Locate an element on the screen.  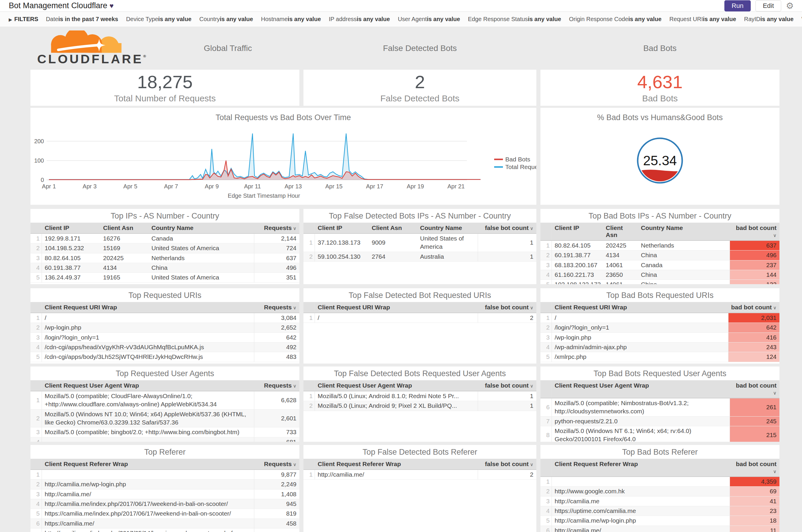
table-cell: http://camilia.me/index.php/2017/06/17/w… is located at coordinates (148, 504).